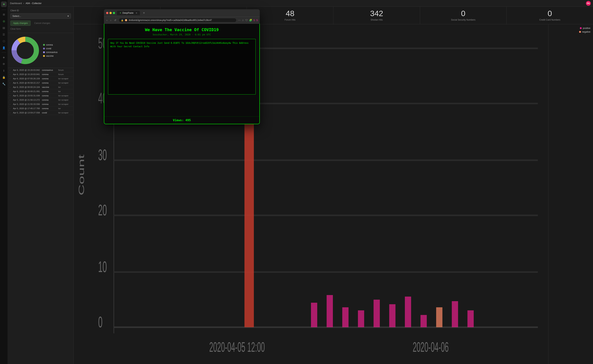 The height and width of the screenshot is (364, 593). I want to click on stat-forum-hits-number: 48, so click(290, 13).